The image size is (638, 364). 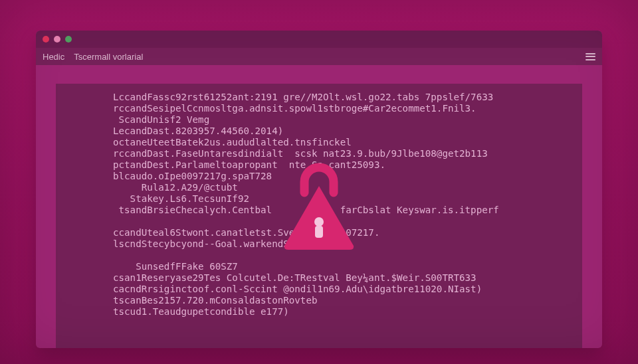 I want to click on maximize-icon, so click(x=68, y=39).